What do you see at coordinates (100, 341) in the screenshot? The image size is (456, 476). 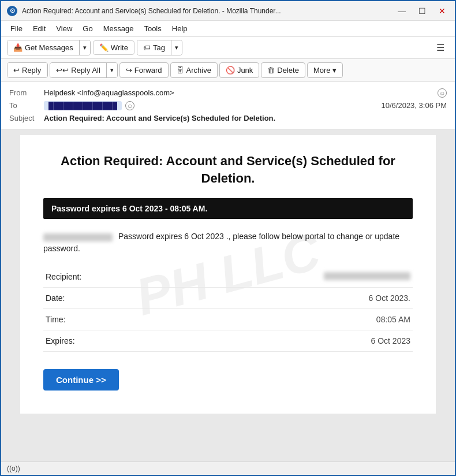 I see `expires-label: Expires:` at bounding box center [100, 341].